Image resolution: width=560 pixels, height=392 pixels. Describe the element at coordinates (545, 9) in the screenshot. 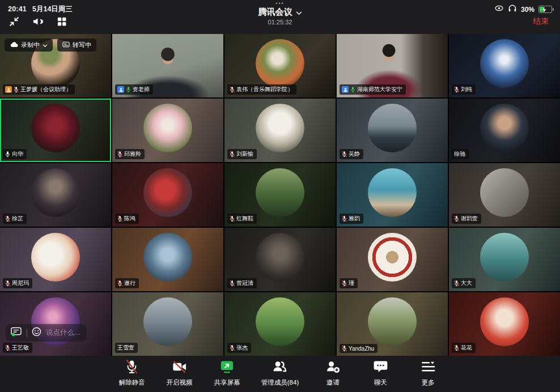

I see `battery-charging-icon` at that location.